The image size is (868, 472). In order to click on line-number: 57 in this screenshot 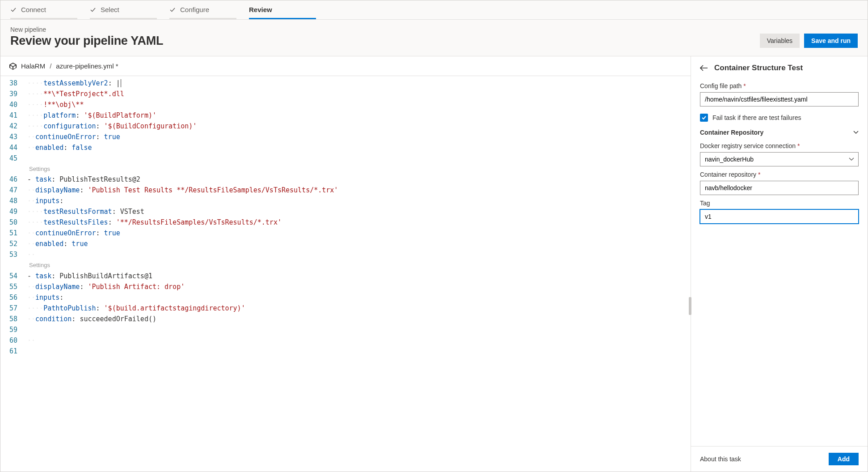, I will do `click(13, 308)`.